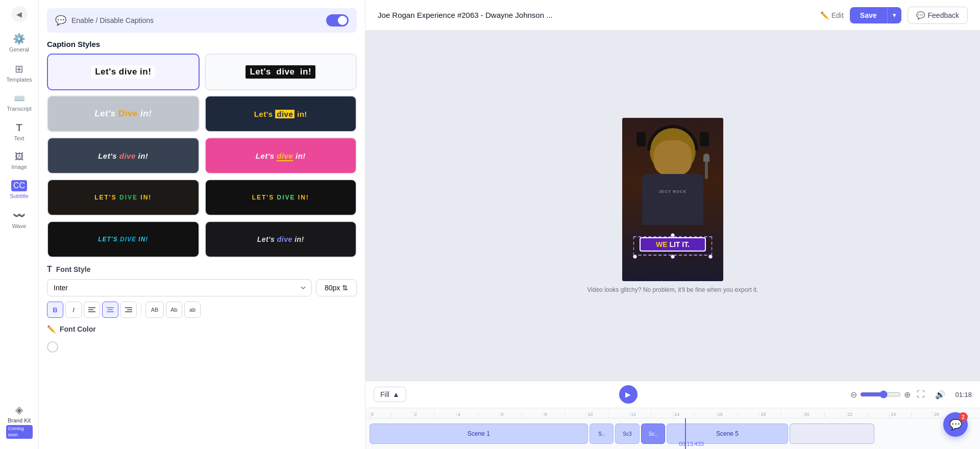  I want to click on save-button: Save, so click(869, 15).